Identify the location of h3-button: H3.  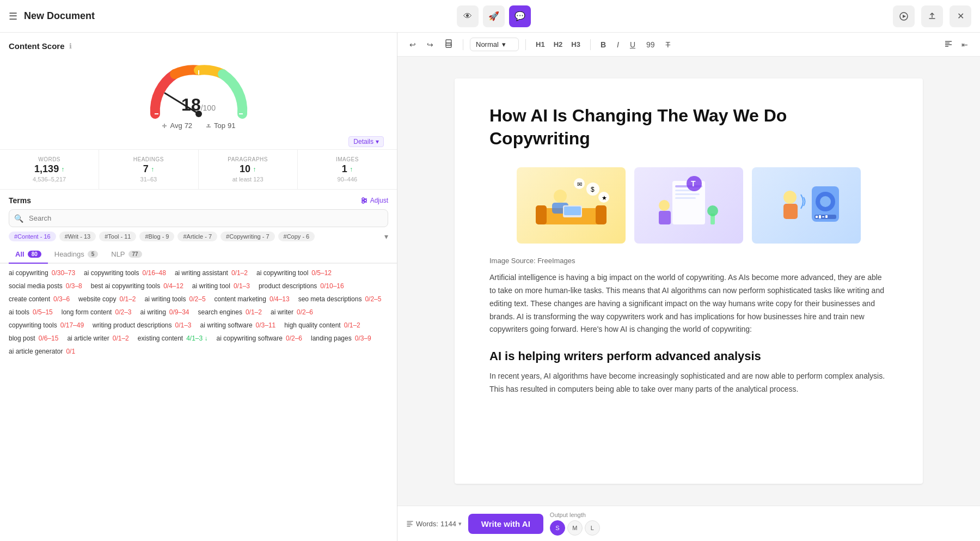
(576, 45).